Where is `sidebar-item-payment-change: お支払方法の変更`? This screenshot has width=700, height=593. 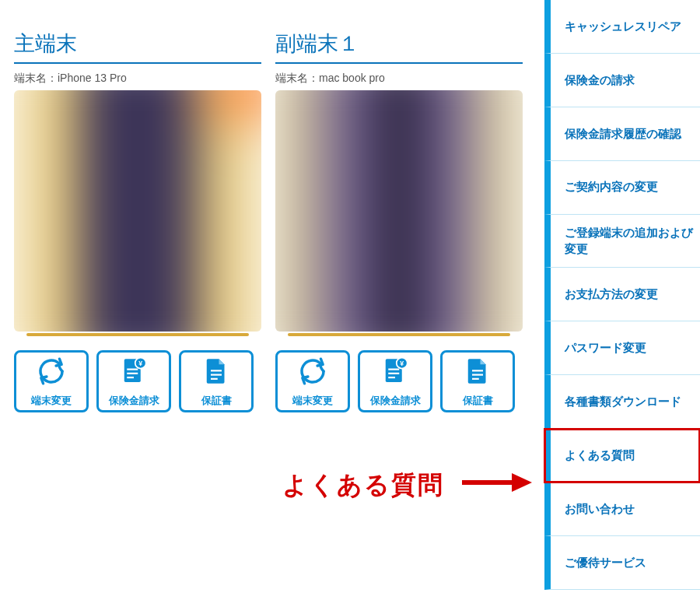 sidebar-item-payment-change: お支払方法の変更 is located at coordinates (622, 294).